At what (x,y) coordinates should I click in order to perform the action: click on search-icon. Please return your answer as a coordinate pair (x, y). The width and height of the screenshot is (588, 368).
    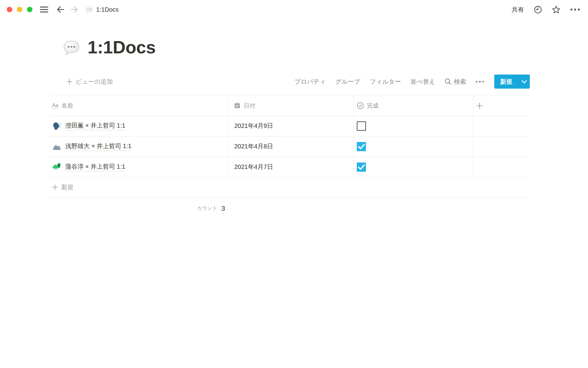
    Looking at the image, I should click on (448, 82).